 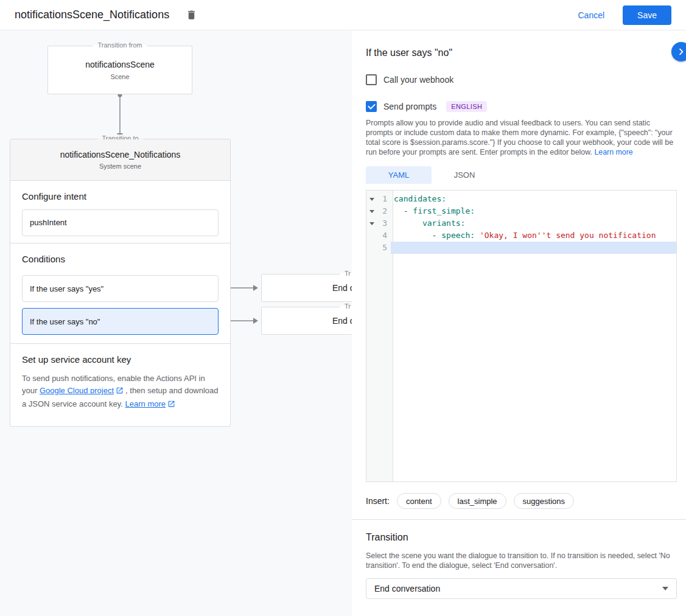 What do you see at coordinates (121, 166) in the screenshot?
I see `scene-card-subtitle: System scene` at bounding box center [121, 166].